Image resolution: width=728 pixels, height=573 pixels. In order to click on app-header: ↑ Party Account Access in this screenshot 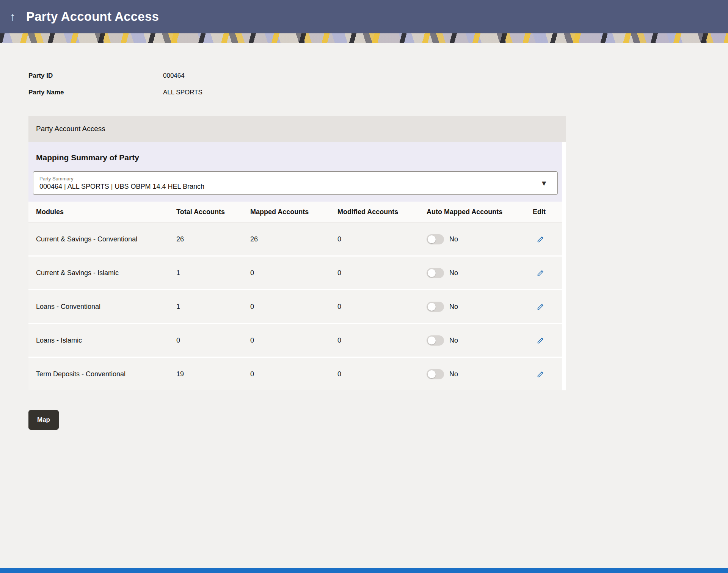, I will do `click(364, 17)`.